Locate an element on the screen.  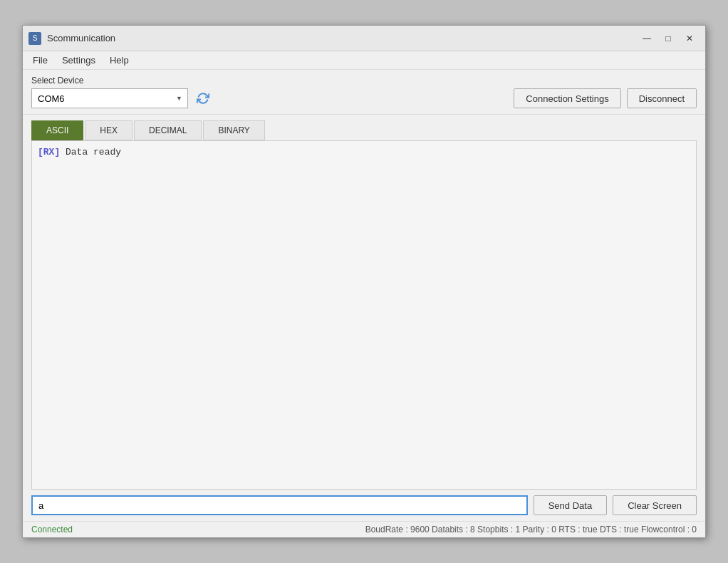
data-input is located at coordinates (279, 505).